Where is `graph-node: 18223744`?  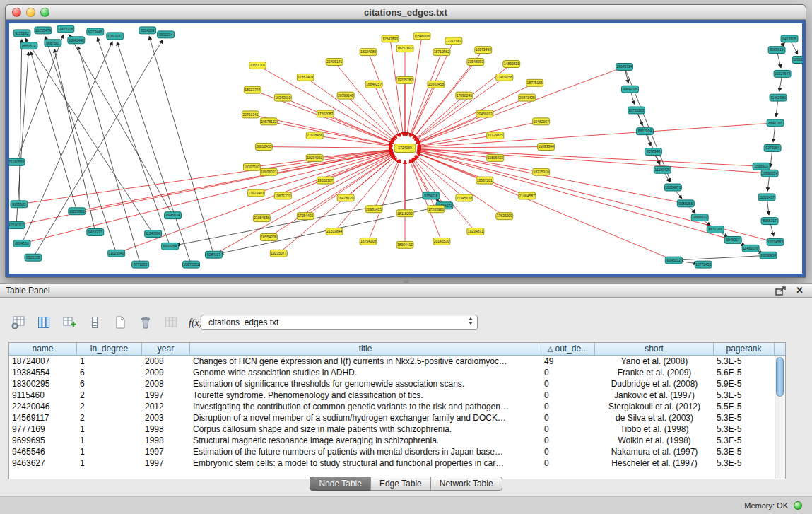
graph-node: 18223744 is located at coordinates (252, 90).